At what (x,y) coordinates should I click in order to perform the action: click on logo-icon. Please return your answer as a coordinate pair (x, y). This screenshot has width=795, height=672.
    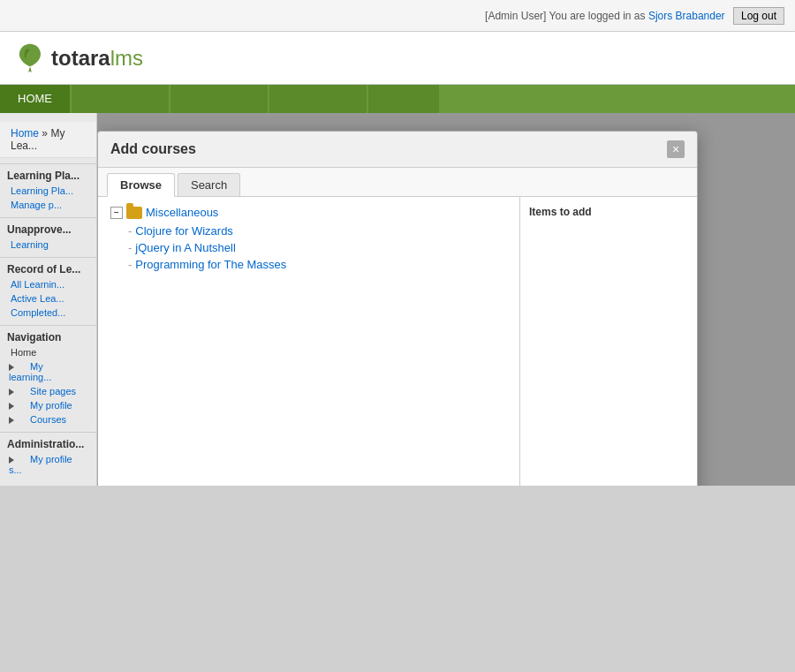
    Looking at the image, I should click on (30, 58).